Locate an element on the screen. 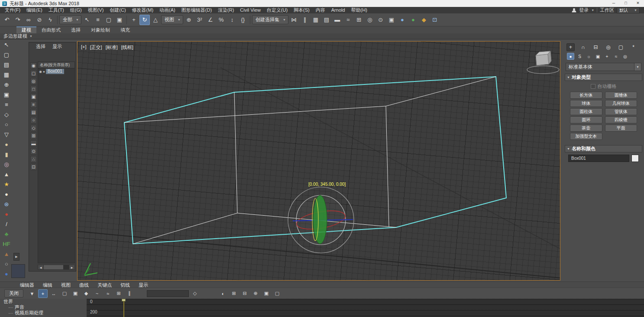 Image resolution: width=644 pixels, height=317 pixels. tube-button: 管状体 is located at coordinates (621, 112).